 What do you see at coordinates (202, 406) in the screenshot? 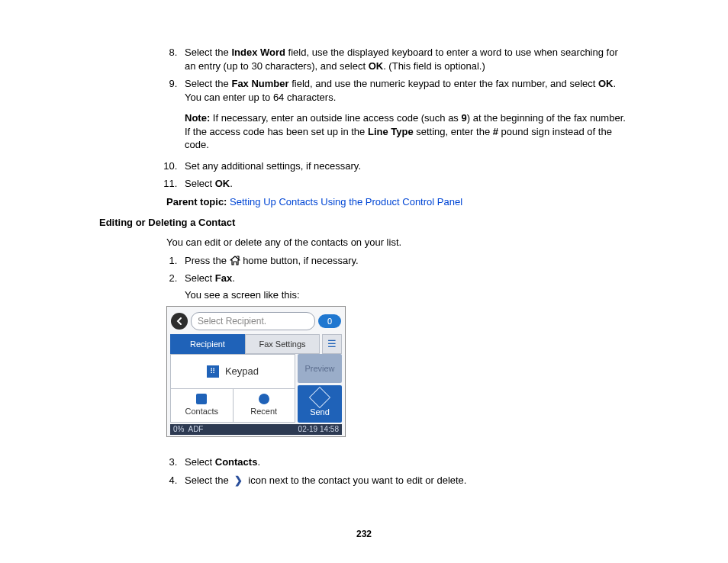
I see `contacts-button: Contacts` at bounding box center [202, 406].